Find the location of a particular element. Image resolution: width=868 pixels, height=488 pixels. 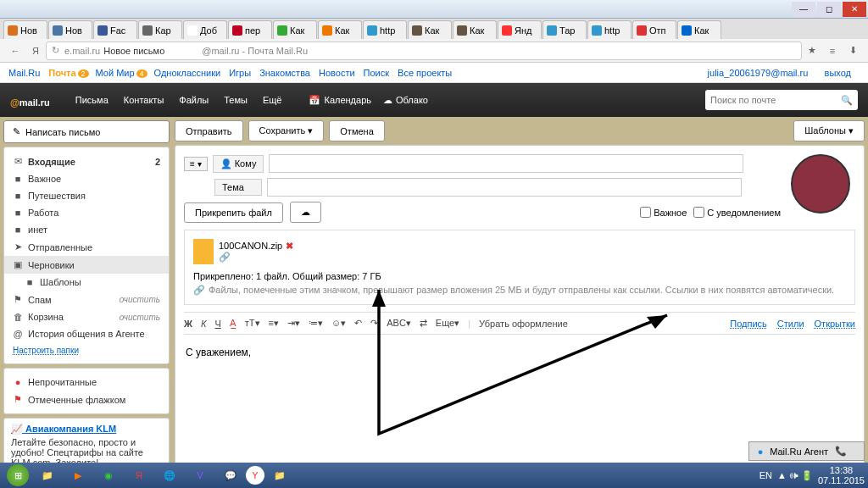

spell-button: ABC▾ is located at coordinates (398, 324).